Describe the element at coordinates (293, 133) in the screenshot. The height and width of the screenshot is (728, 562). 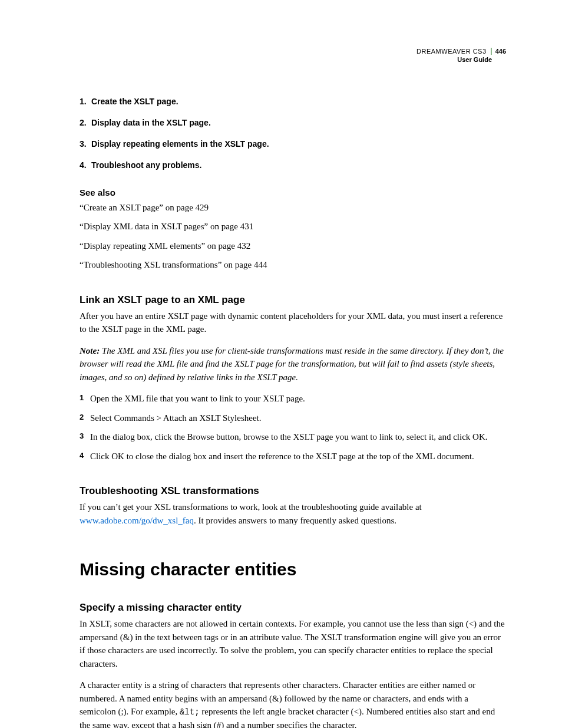
I see `workflow-steps-list: 1.Create the XSLT page. 2.Display data i…` at that location.